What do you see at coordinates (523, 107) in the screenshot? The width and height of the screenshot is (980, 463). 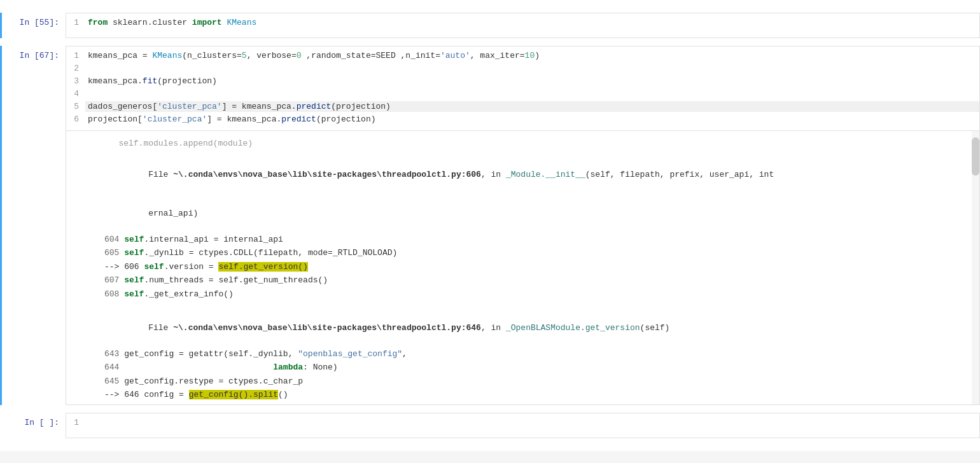 I see `code-line-5: 5 dados_generos['cluster_pca'] = kmeans_…` at bounding box center [523, 107].